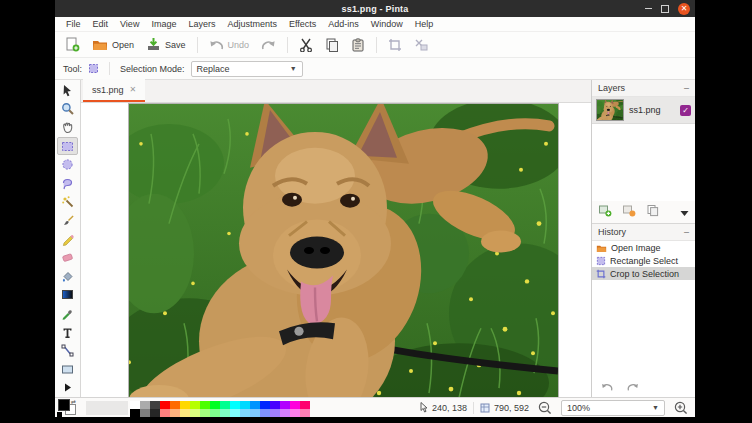 The height and width of the screenshot is (423, 752). Describe the element at coordinates (68, 110) in the screenshot. I see `tool-zoom` at that location.